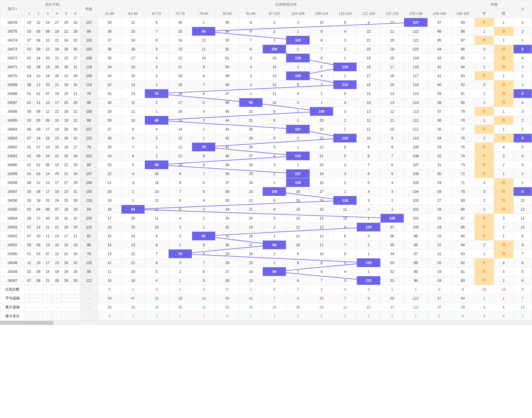 This screenshot has height=418, width=532. Describe the element at coordinates (392, 236) in the screenshot. I see `cell-dist: 36` at that location.